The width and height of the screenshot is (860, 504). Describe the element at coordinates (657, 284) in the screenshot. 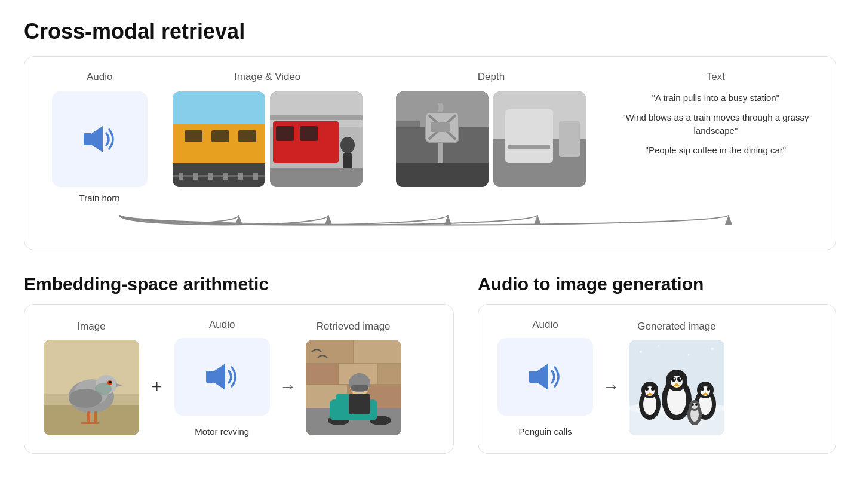

I see `audio-gen-title: Audio to image generation` at that location.